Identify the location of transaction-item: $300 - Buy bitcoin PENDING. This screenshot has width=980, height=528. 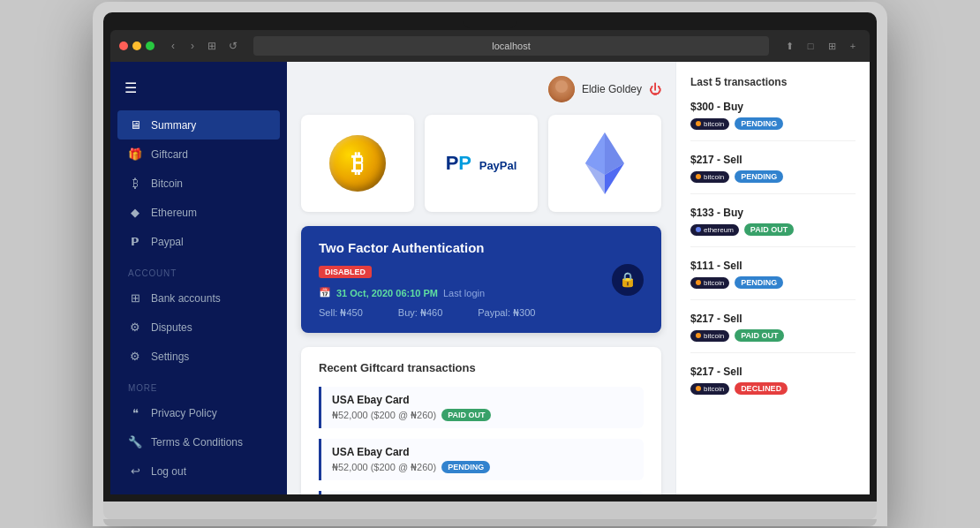
(773, 121).